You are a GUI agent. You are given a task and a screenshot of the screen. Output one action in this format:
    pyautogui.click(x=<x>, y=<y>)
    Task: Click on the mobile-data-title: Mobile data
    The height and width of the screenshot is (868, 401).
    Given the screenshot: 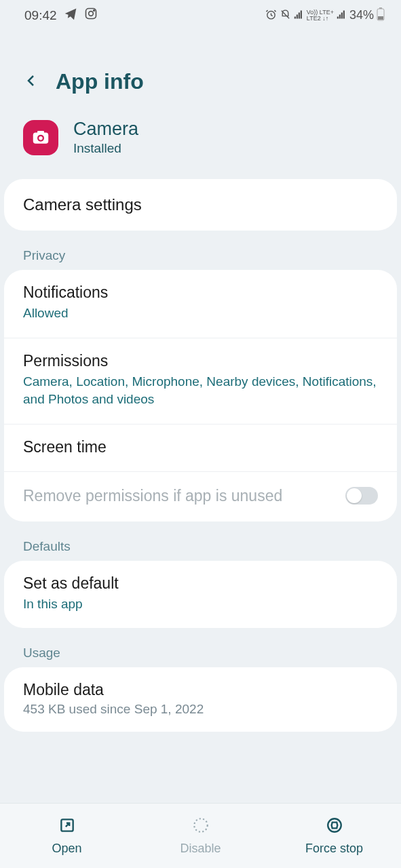 What is the action you would take?
    pyautogui.click(x=201, y=690)
    